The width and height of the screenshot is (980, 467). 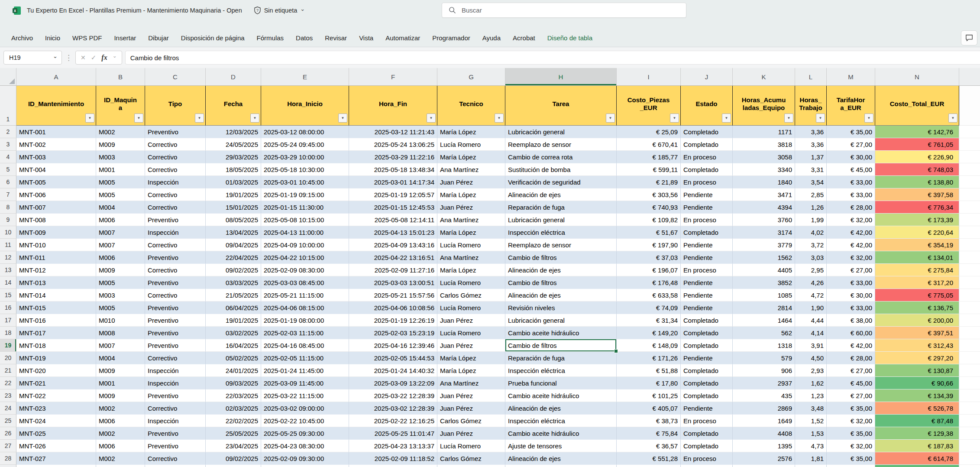 I want to click on select-all-corner, so click(x=8, y=77).